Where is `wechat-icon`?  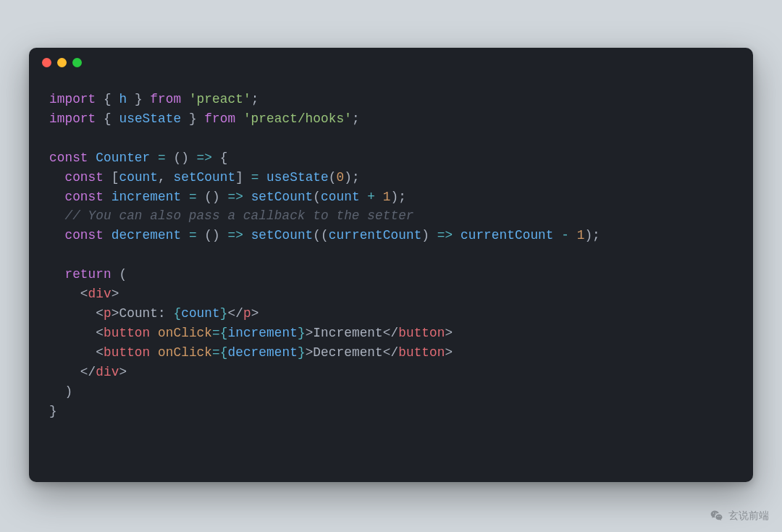 wechat-icon is located at coordinates (717, 516).